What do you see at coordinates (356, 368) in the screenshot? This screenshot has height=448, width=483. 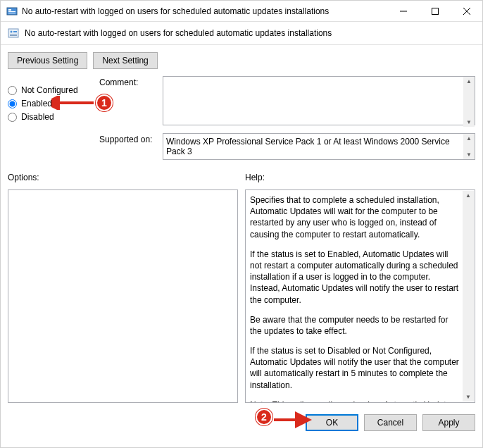 I see `help-text: If the status is set to Disabled or Not …` at bounding box center [356, 368].